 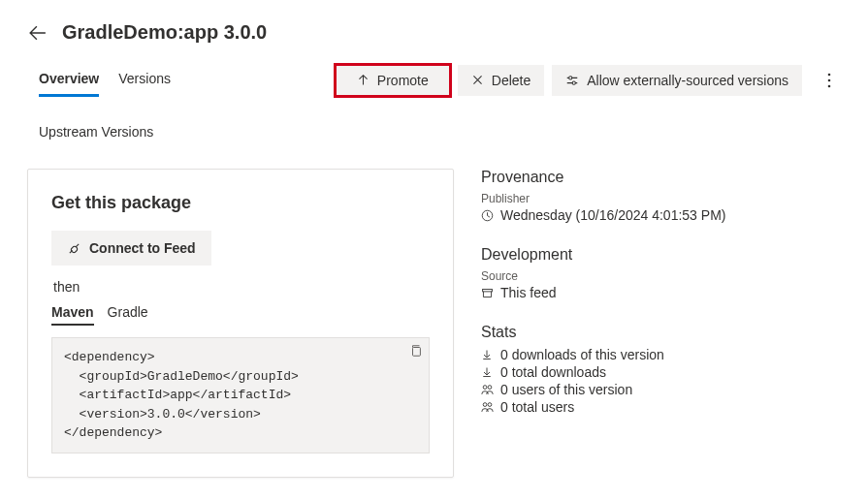 What do you see at coordinates (416, 351) in the screenshot?
I see `copy-icon` at bounding box center [416, 351].